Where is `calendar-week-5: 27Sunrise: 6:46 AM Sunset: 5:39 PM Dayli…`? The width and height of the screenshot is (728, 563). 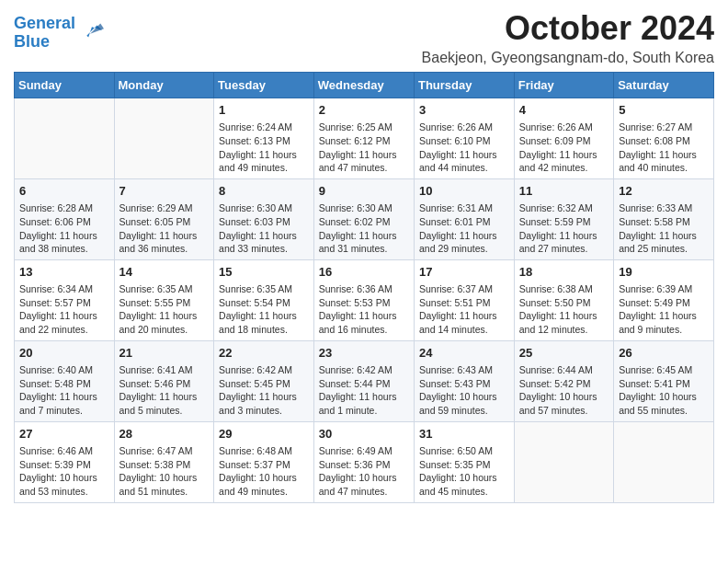 calendar-week-5: 27Sunrise: 6:46 AM Sunset: 5:39 PM Dayli… is located at coordinates (364, 462).